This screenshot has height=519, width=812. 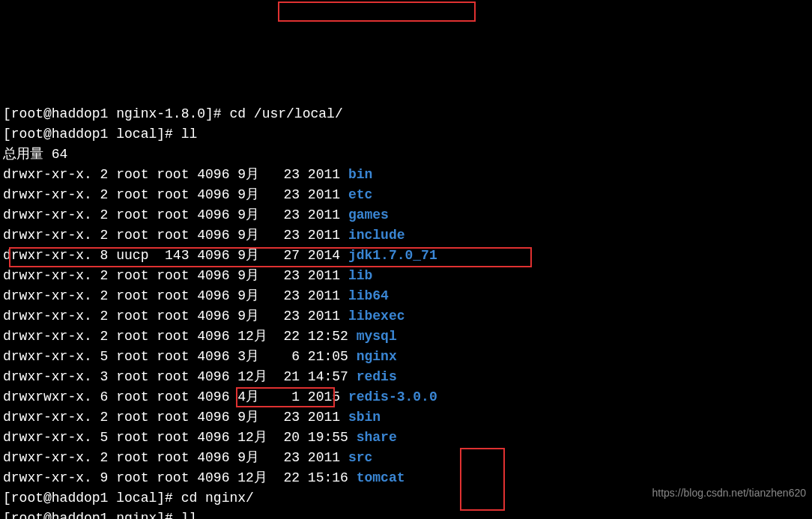 What do you see at coordinates (377, 356) in the screenshot?
I see `directory-name: nginx` at bounding box center [377, 356].